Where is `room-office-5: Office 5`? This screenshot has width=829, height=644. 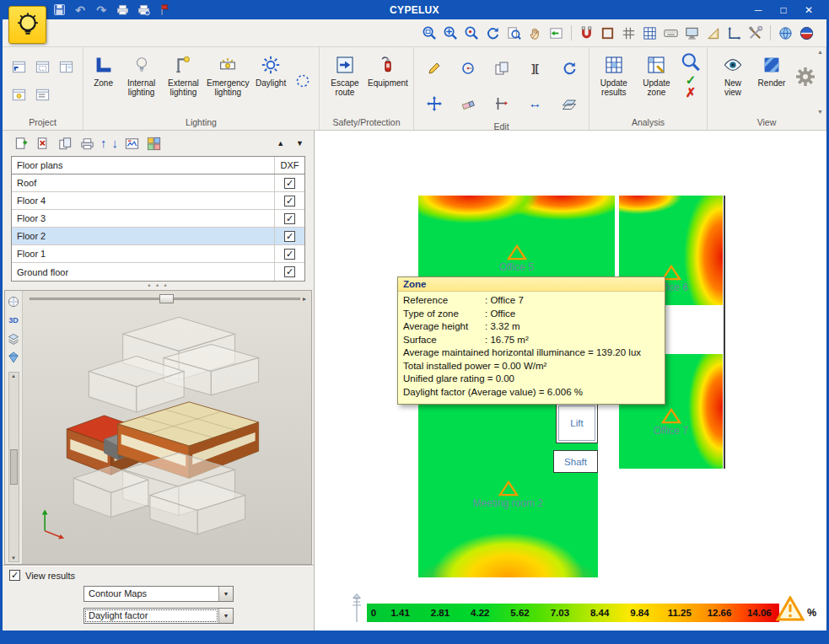 room-office-5: Office 5 is located at coordinates (516, 237).